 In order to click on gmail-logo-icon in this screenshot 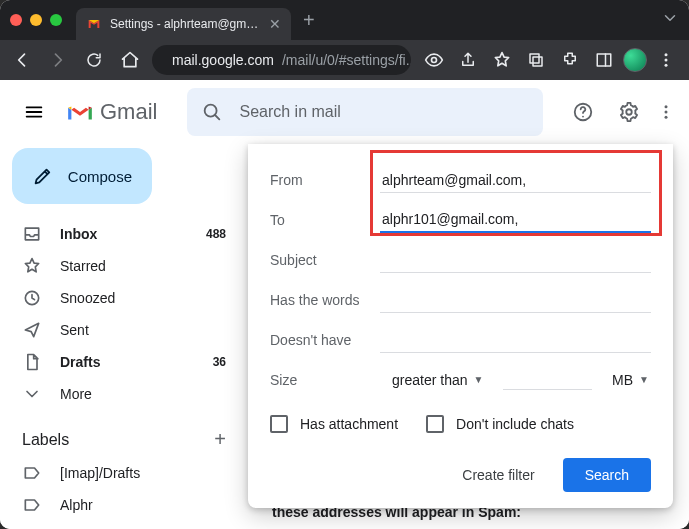, I will do `click(80, 112)`.